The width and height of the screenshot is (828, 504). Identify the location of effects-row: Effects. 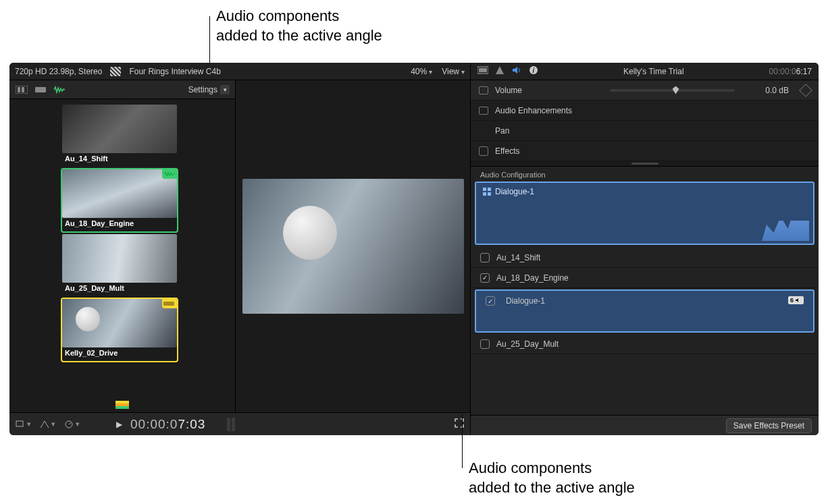
(644, 151).